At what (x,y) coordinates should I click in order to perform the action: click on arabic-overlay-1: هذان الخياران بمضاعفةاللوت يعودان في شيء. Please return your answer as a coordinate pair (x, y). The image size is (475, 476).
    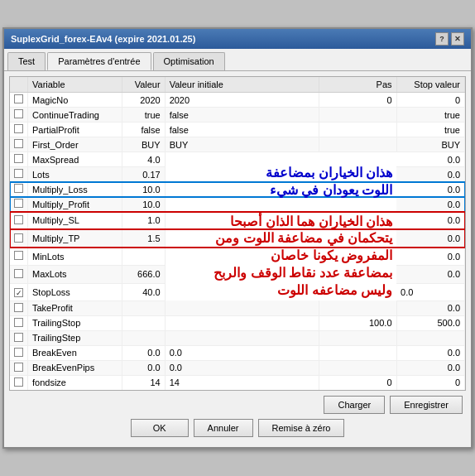
    Looking at the image, I should click on (281, 182).